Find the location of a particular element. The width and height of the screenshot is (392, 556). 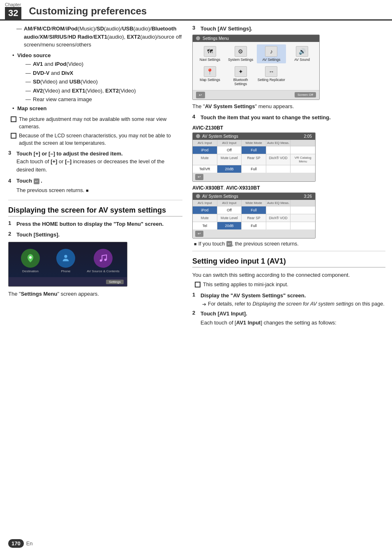

video-item-2: DVD-V and DivX is located at coordinates (104, 73).